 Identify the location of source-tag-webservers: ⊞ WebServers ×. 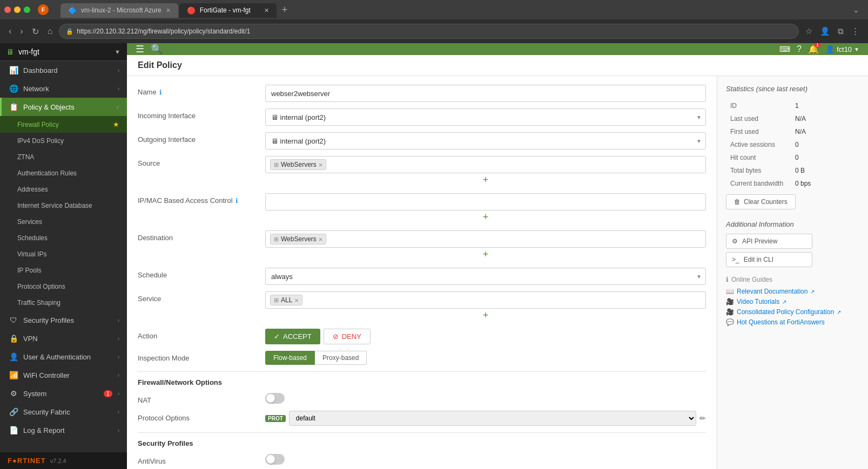
(298, 165).